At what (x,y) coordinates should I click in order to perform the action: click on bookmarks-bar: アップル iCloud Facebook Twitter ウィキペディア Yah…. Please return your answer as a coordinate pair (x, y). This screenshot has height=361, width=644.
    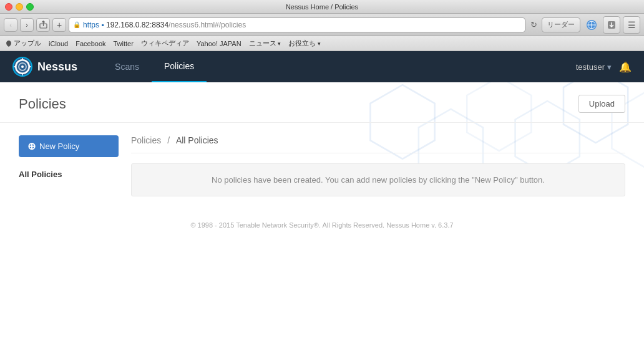
    Looking at the image, I should click on (322, 44).